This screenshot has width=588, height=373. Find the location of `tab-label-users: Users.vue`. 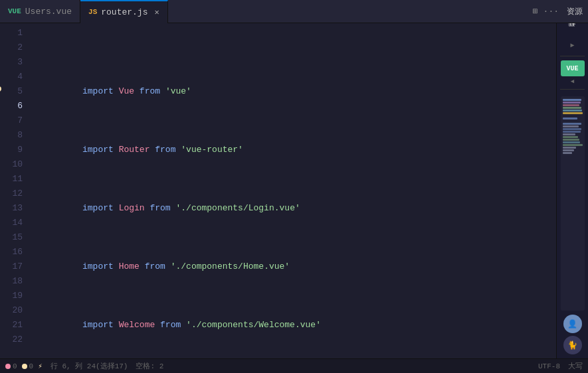

tab-label-users: Users.vue is located at coordinates (49, 12).